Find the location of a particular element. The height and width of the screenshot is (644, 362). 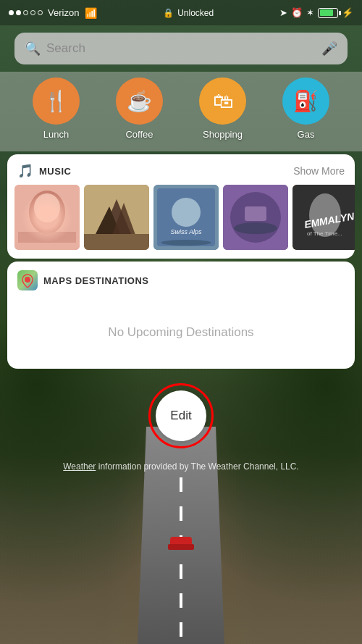

status-left: Verizon 📶 is located at coordinates (53, 13).